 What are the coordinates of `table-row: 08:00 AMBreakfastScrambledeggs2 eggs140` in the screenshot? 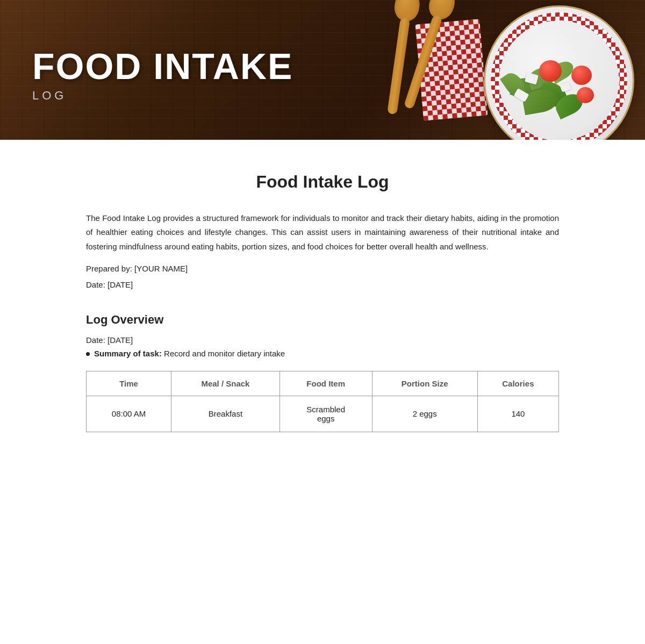 It's located at (322, 414).